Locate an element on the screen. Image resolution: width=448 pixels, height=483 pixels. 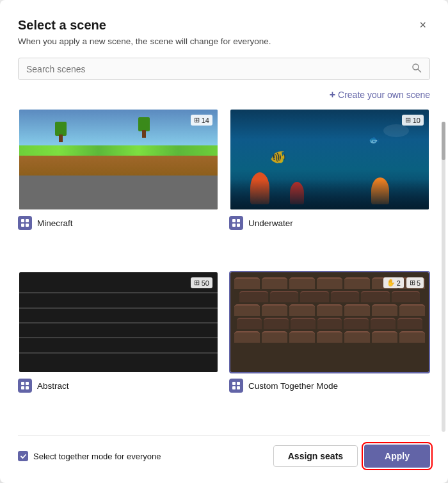
abstract-seat-count: 50 is located at coordinates (205, 283).